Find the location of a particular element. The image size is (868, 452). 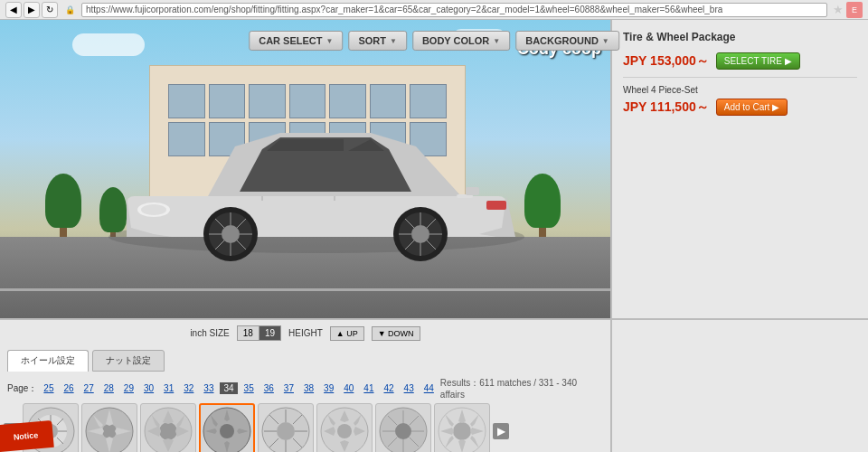

page-37: 37 is located at coordinates (289, 389).